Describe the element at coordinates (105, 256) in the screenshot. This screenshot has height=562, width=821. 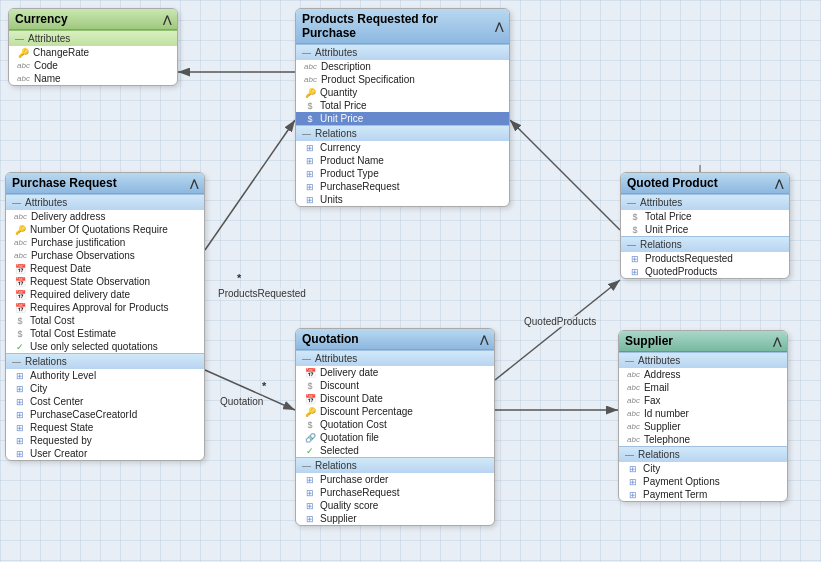
I see `attr-purch-obs: abc Purchase Observations` at that location.